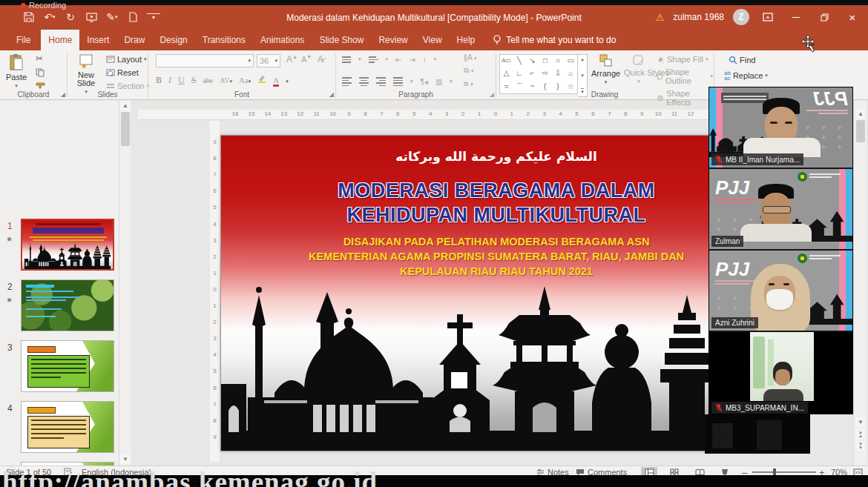 Image resolution: width=868 pixels, height=487 pixels. I want to click on tell-me-box: Tell me what you want to do, so click(554, 40).